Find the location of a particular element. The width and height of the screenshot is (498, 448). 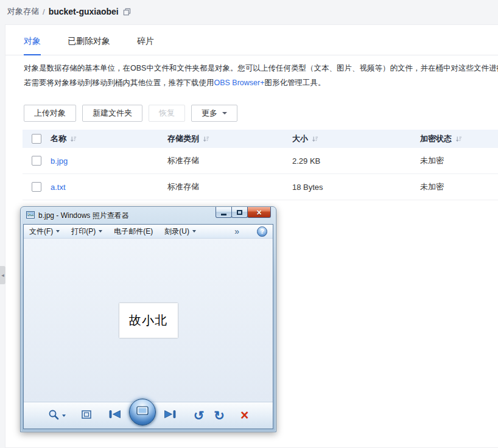

menu-overflow-chevron: » is located at coordinates (237, 231).